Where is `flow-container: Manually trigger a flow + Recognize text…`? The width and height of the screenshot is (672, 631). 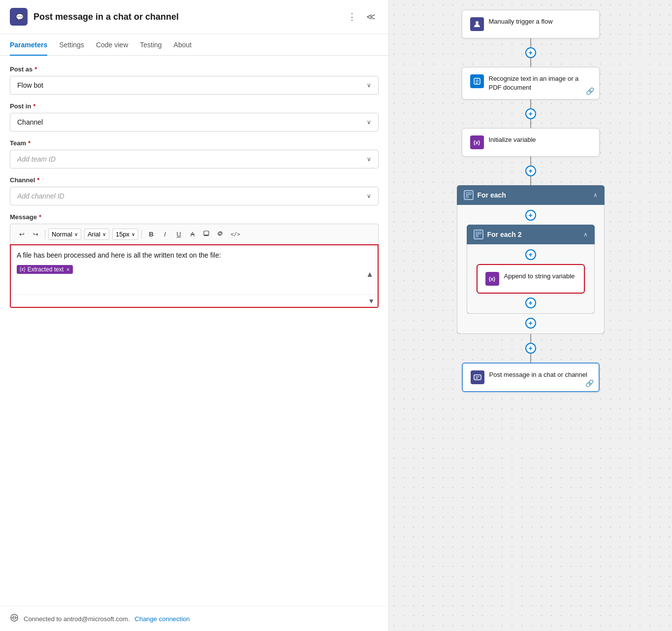 flow-container: Manually trigger a flow + Recognize text… is located at coordinates (531, 201).